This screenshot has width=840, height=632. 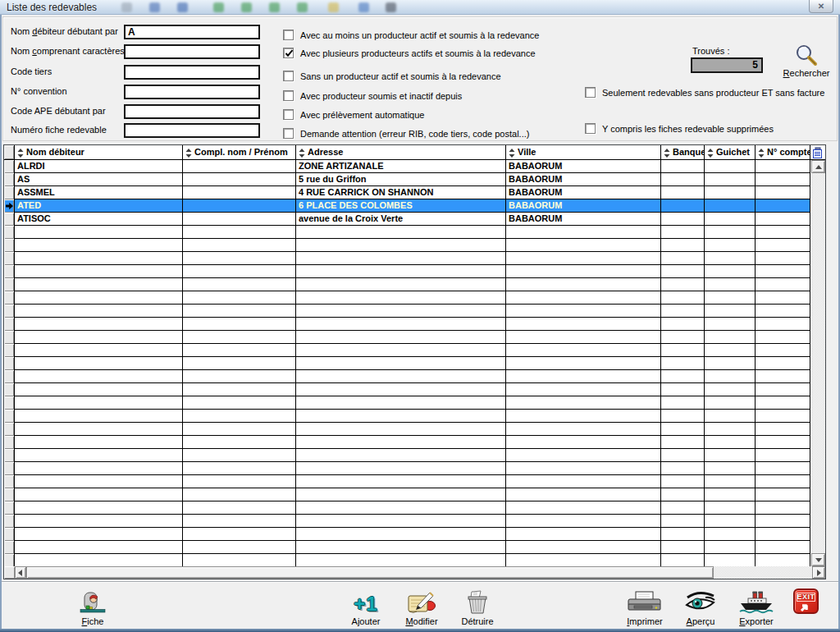 What do you see at coordinates (408, 167) in the screenshot?
I see `table-row: ALRDIZONE ARTIZANALEBABAORUM` at bounding box center [408, 167].